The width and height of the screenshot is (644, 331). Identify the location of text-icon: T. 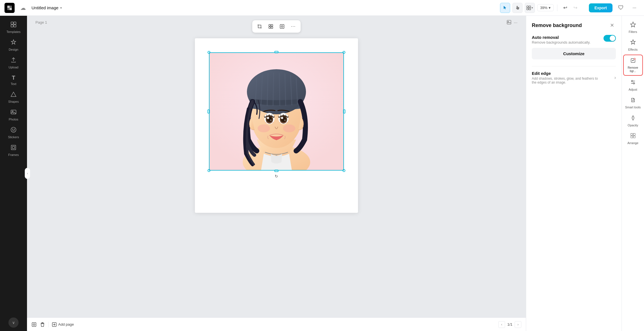
(13, 78).